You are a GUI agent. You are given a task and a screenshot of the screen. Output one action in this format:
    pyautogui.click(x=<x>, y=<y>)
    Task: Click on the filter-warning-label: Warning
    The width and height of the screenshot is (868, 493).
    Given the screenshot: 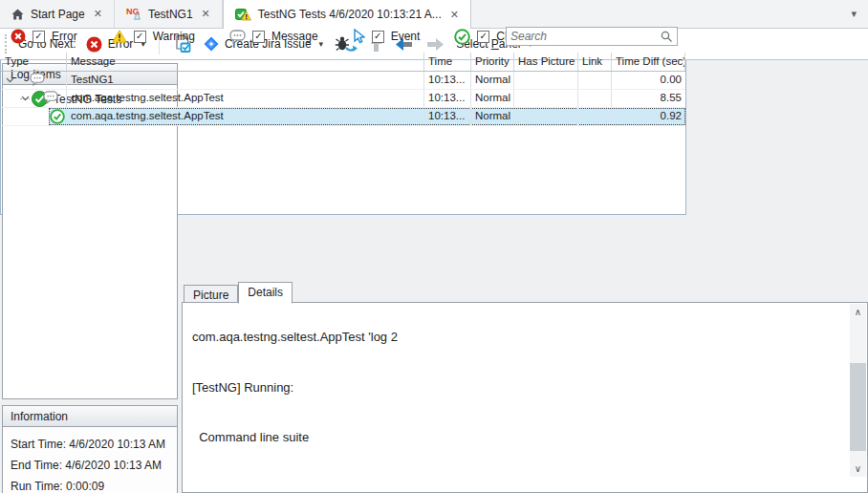 What is the action you would take?
    pyautogui.click(x=174, y=36)
    